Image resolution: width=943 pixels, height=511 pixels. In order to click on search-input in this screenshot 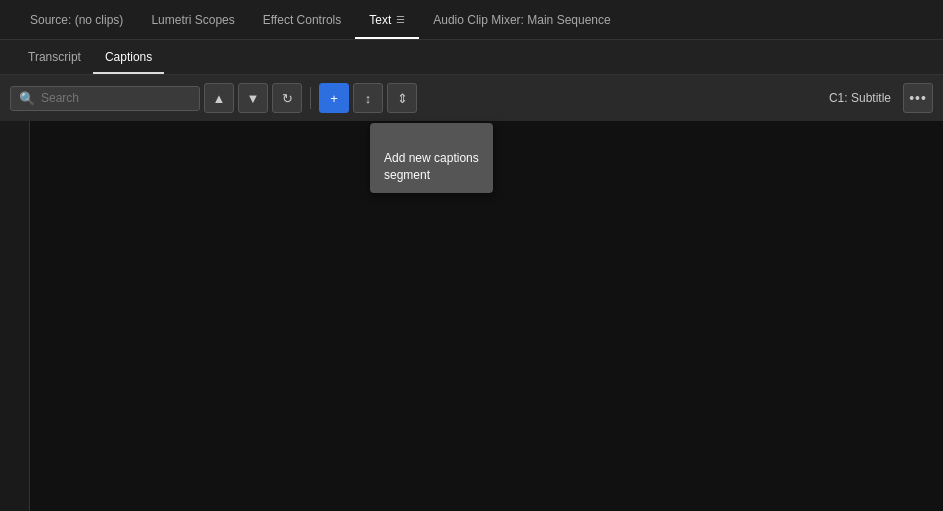, I will do `click(116, 98)`.